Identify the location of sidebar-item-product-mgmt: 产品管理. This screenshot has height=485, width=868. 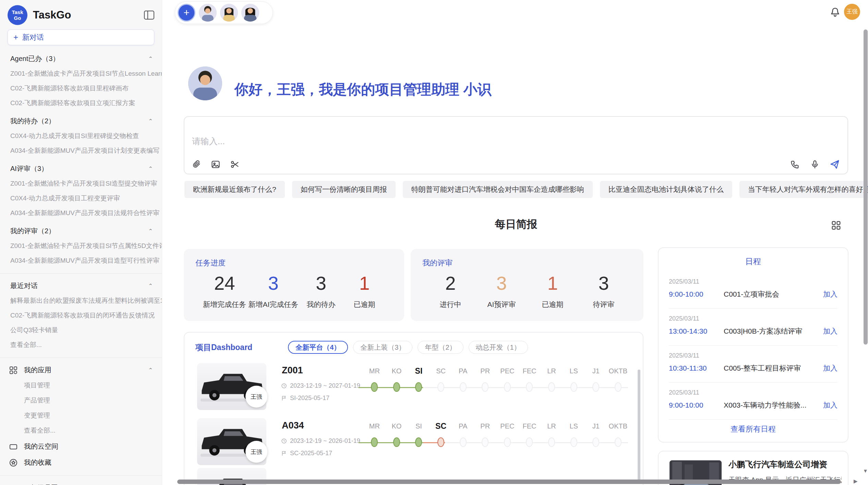
(93, 400).